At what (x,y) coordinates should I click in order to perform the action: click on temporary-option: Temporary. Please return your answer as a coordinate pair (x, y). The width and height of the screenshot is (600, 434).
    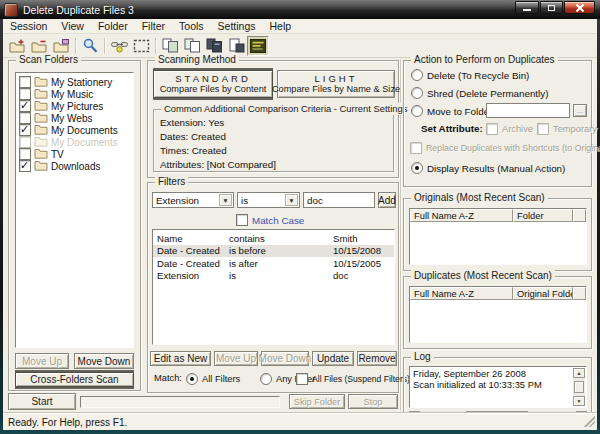
    Looking at the image, I should click on (567, 129).